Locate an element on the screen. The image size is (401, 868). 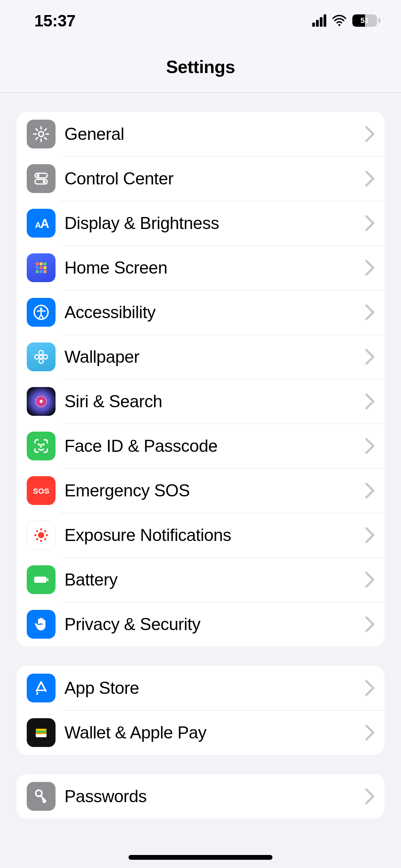
row-app-store: App Store is located at coordinates (200, 688).